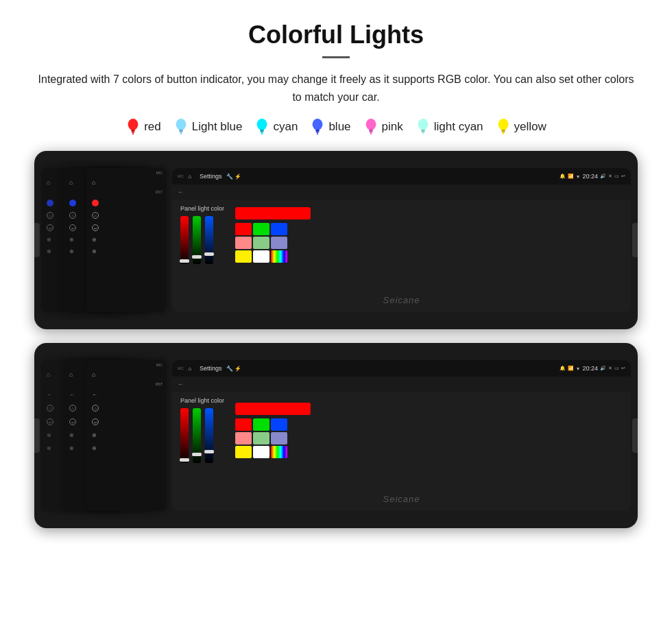 The image size is (672, 629). I want to click on color-label-blue: blue, so click(339, 127).